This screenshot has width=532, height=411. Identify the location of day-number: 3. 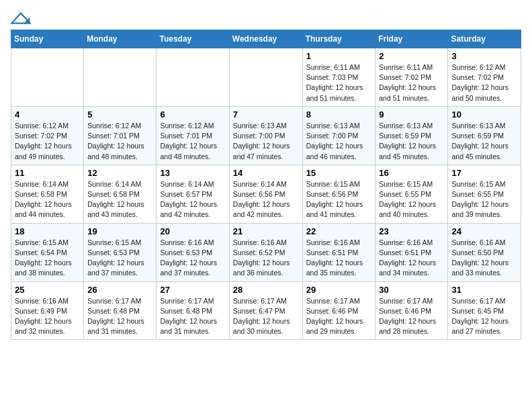
(484, 56).